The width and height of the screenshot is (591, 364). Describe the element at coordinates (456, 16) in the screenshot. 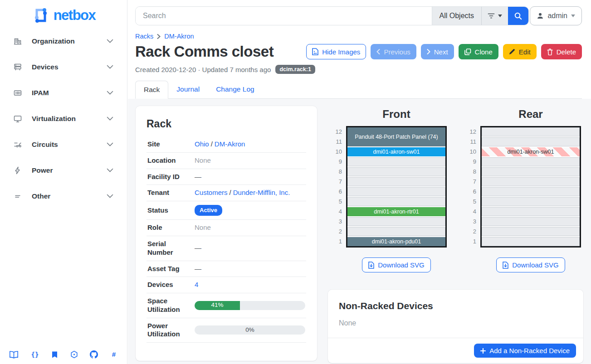

I see `search-scope-select: All Objects` at that location.